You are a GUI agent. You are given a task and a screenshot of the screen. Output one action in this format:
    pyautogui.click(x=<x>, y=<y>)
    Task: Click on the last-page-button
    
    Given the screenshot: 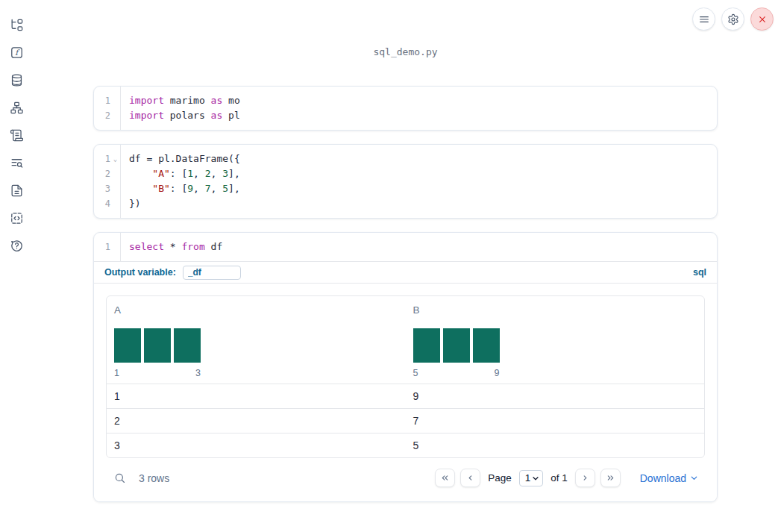 What is the action you would take?
    pyautogui.click(x=610, y=478)
    